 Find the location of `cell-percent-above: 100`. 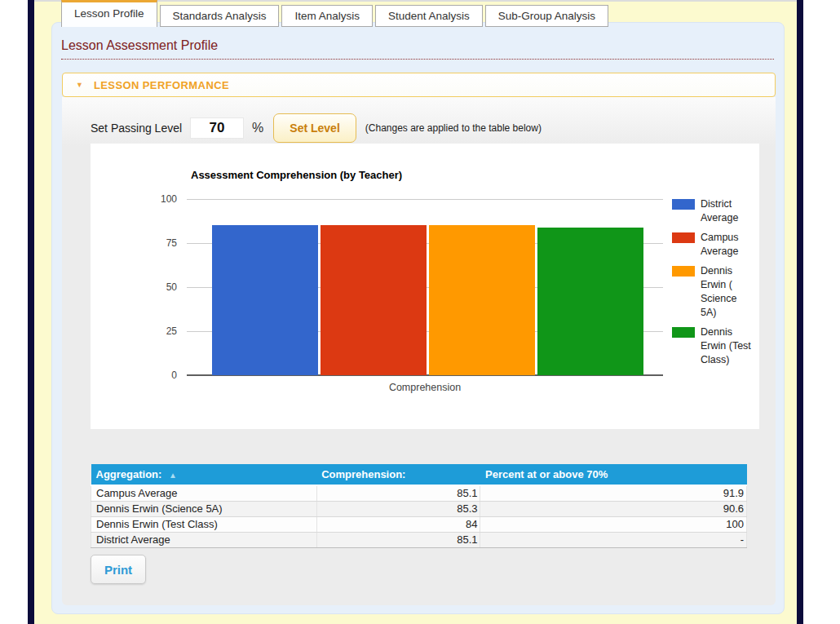

cell-percent-above: 100 is located at coordinates (613, 524).